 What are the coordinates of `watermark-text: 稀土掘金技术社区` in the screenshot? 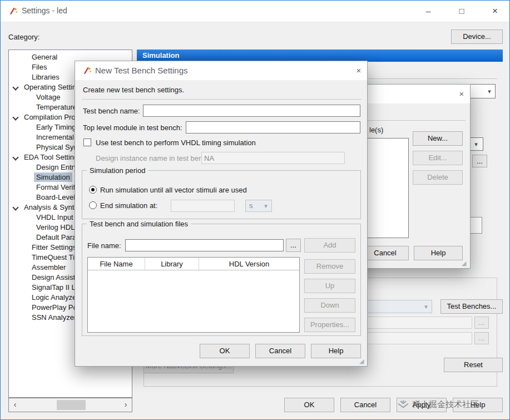 It's located at (445, 405).